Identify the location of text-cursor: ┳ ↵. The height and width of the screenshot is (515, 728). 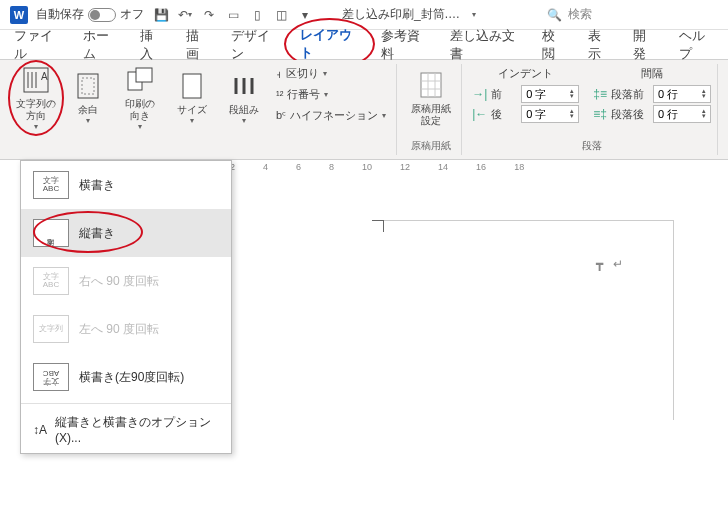
(610, 264).